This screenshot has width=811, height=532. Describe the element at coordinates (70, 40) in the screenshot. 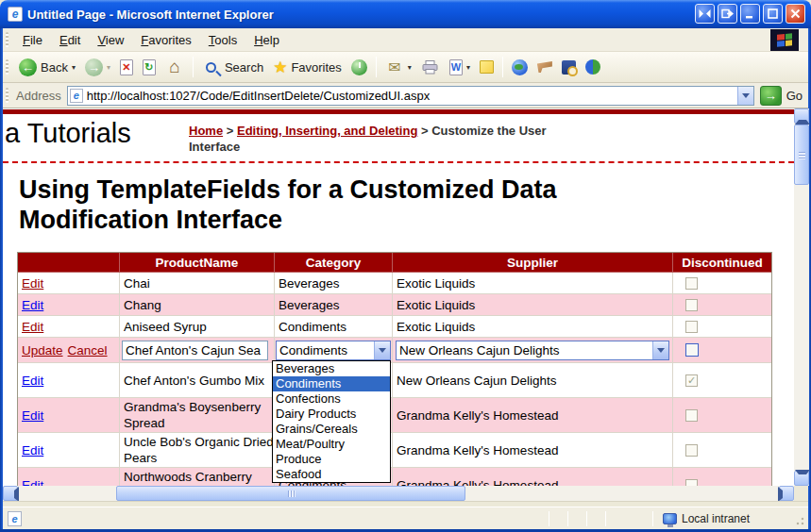

I see `menu-edit: Edit` at that location.